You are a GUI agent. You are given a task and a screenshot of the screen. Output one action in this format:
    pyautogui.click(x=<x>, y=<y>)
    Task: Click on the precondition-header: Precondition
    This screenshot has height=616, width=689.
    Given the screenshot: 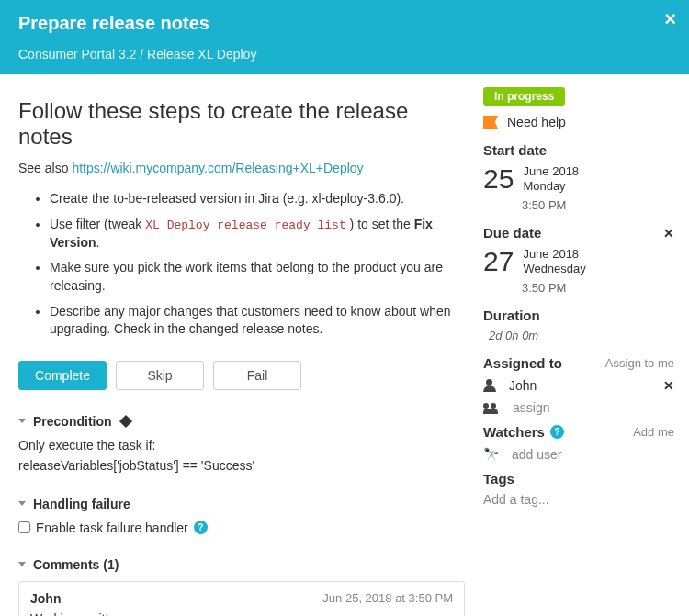 What is the action you would take?
    pyautogui.click(x=242, y=421)
    